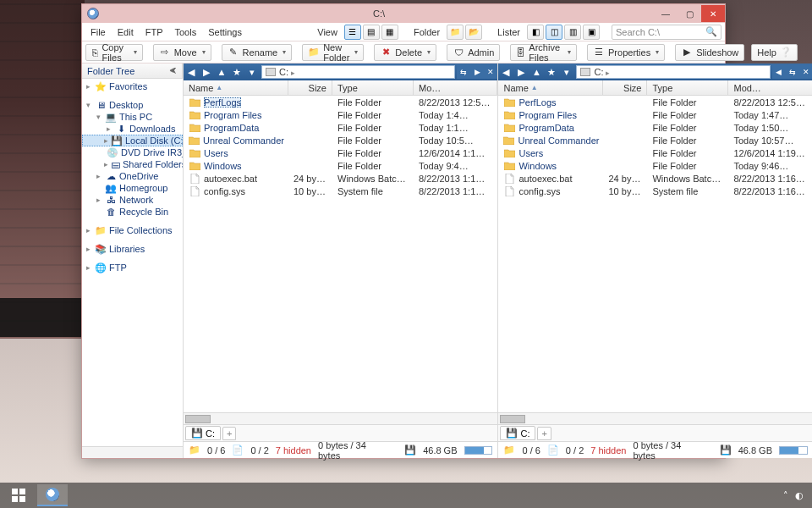 This screenshot has height=508, width=812. Describe the element at coordinates (132, 105) in the screenshot. I see `tree-desktop: ▾🖥Desktop` at that location.